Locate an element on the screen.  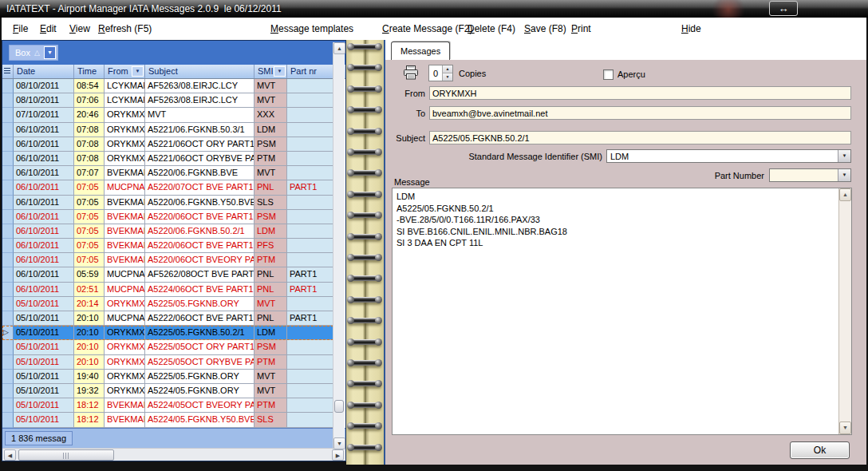
menu-item-create-message-f2: Create Message (F2) is located at coordinates (428, 29).